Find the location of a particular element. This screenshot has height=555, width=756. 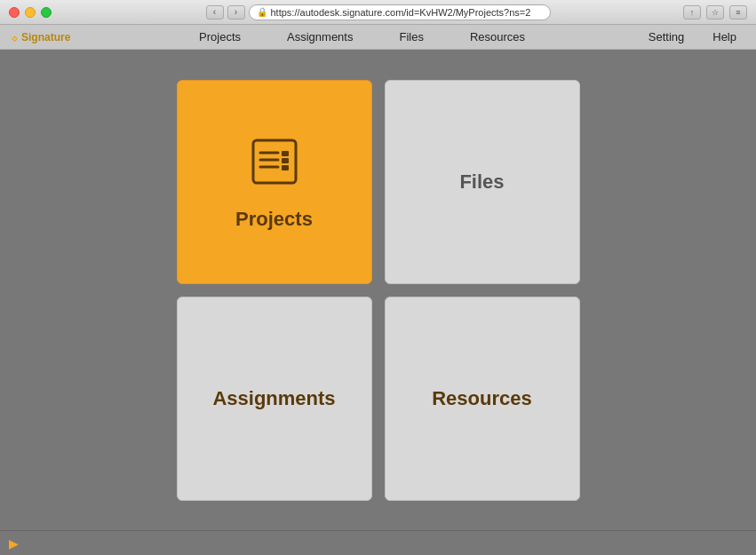

minimize-button is located at coordinates (30, 12).